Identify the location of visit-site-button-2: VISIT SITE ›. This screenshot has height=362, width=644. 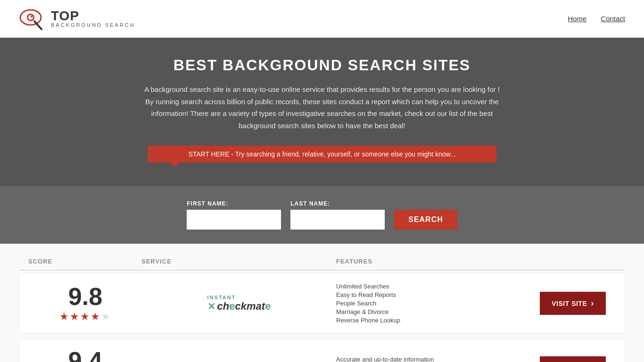
(573, 359).